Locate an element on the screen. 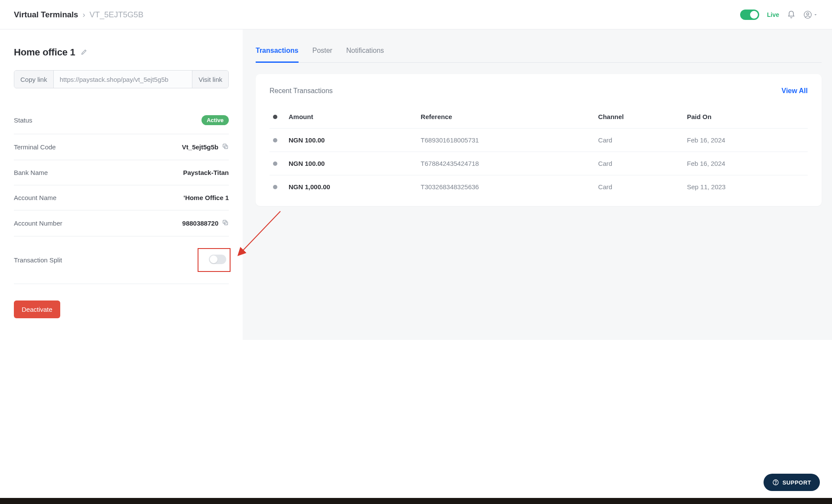 This screenshot has height=504, width=832. breadcrumb-root: Virtual Terminals is located at coordinates (46, 15).